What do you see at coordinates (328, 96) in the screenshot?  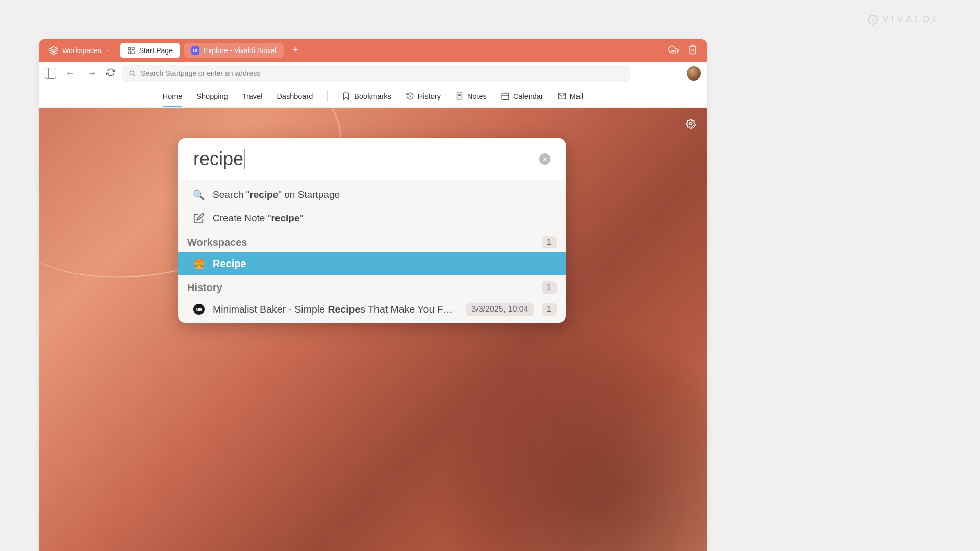 I see `nav-divider` at bounding box center [328, 96].